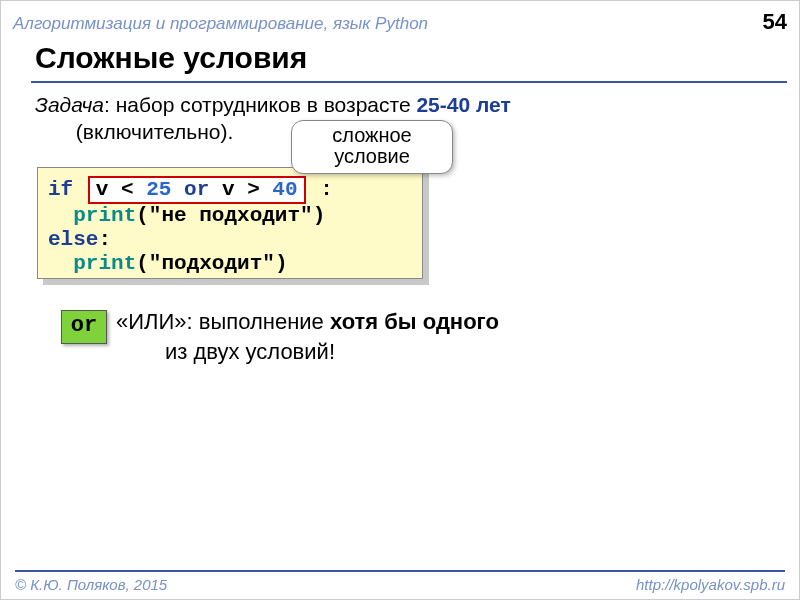 The width and height of the screenshot is (800, 600). I want to click on footer: © К.Ю. Поляков, 2015 http://kpolyakov.sp…, so click(400, 582).